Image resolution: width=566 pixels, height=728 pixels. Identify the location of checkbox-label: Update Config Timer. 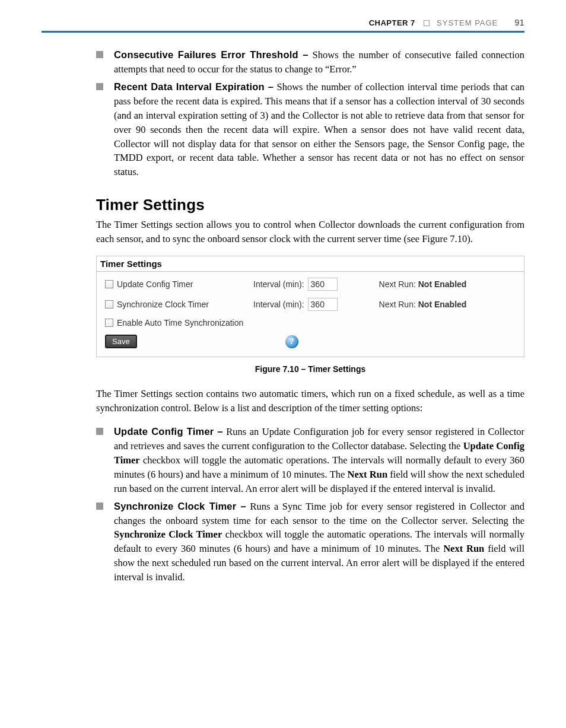
(179, 284).